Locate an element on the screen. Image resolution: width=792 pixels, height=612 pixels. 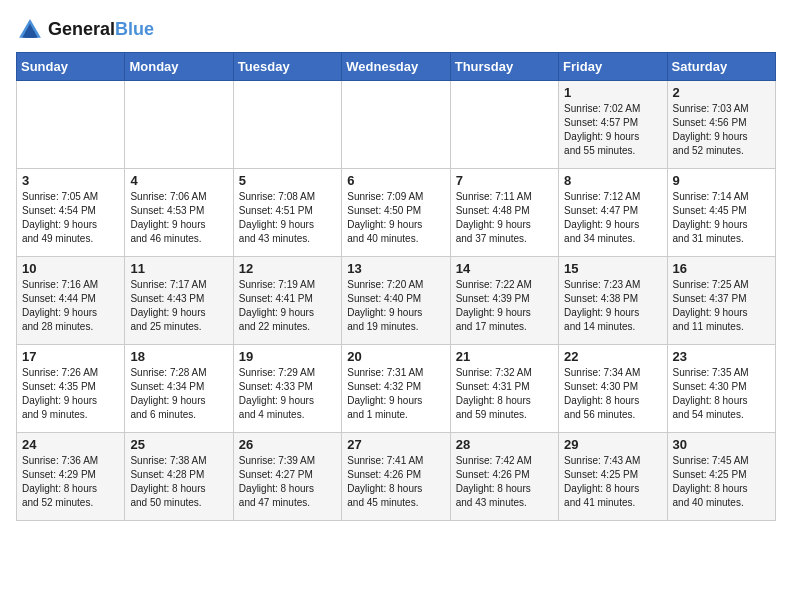
day-info: Sunrise: 7:08 AM Sunset: 4:51 PM Dayligh… is located at coordinates (288, 218).